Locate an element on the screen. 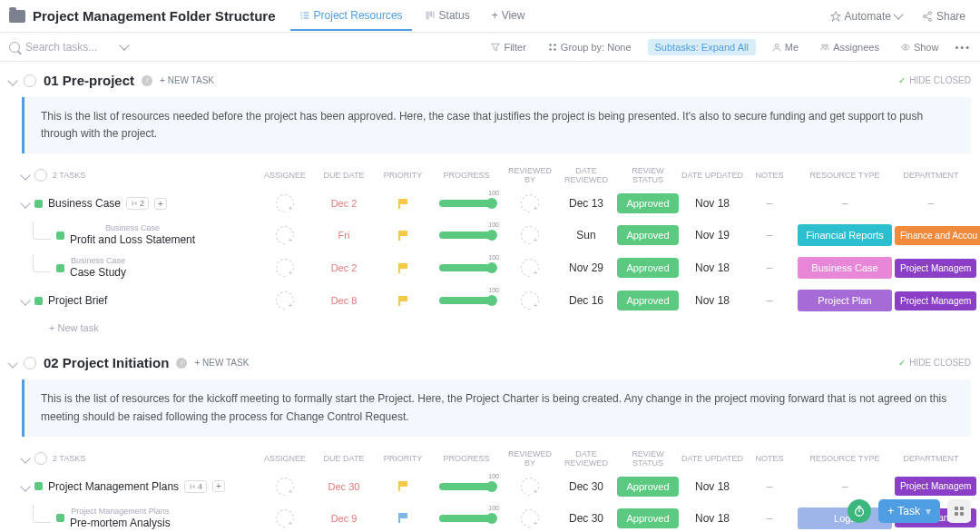 The width and height of the screenshot is (980, 532). due-date: Dec 8 is located at coordinates (345, 300).